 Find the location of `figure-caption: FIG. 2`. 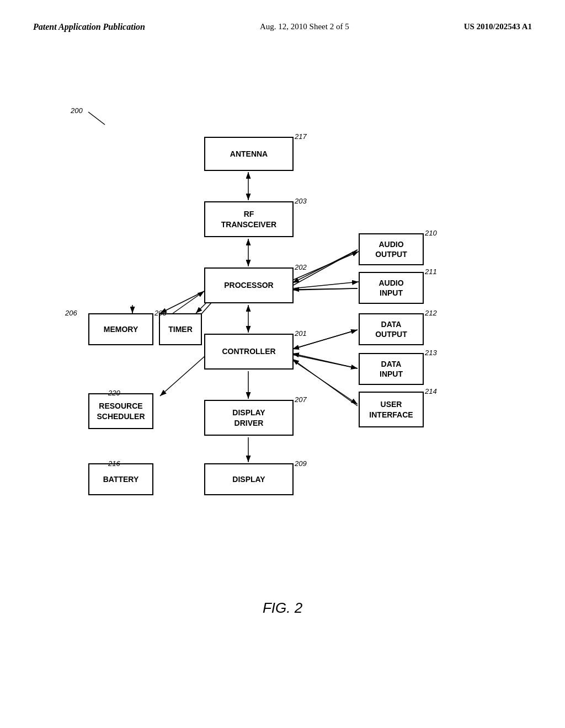

figure-caption: FIG. 2 is located at coordinates (282, 608).